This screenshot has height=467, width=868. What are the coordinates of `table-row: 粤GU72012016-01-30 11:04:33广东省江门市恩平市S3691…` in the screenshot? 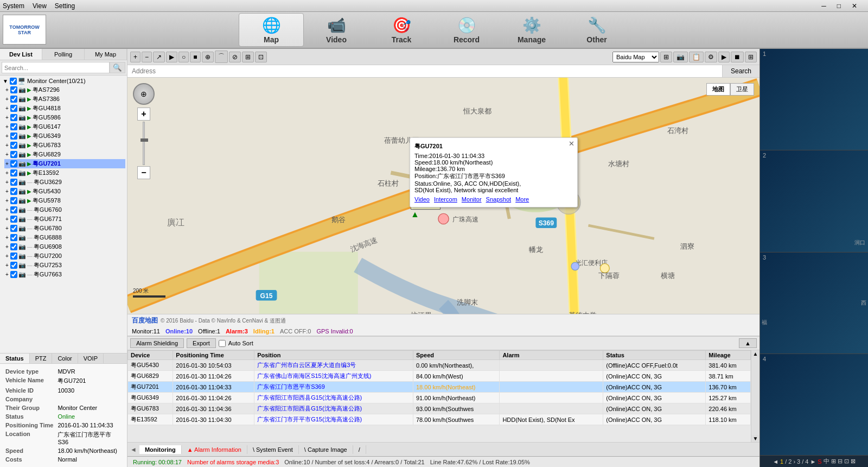 It's located at (439, 387).